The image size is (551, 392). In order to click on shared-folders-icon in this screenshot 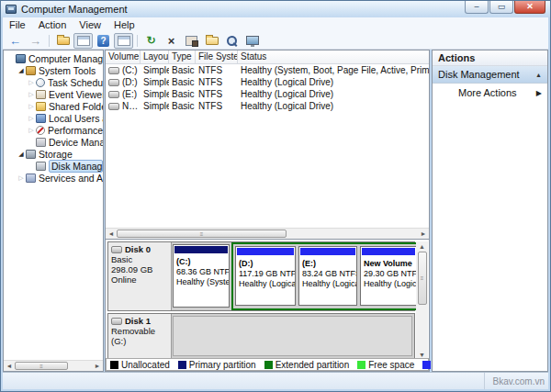, I will do `click(40, 106)`.